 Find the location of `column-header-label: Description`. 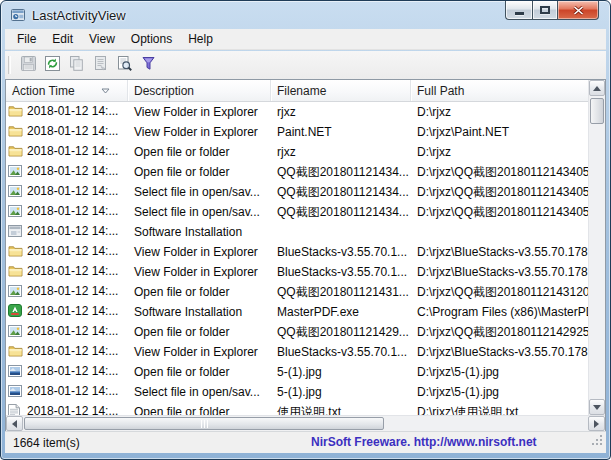

column-header-label: Description is located at coordinates (164, 91).